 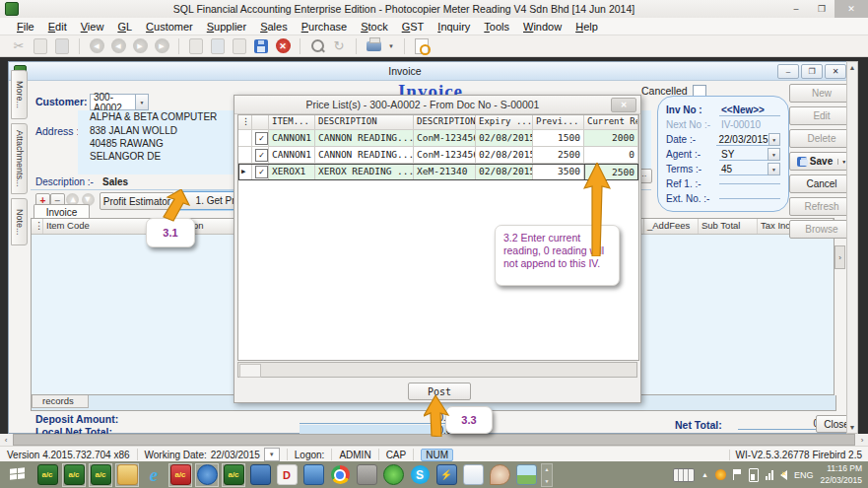 What do you see at coordinates (20, 159) in the screenshot?
I see `tab-attachments: Attachments...` at bounding box center [20, 159].